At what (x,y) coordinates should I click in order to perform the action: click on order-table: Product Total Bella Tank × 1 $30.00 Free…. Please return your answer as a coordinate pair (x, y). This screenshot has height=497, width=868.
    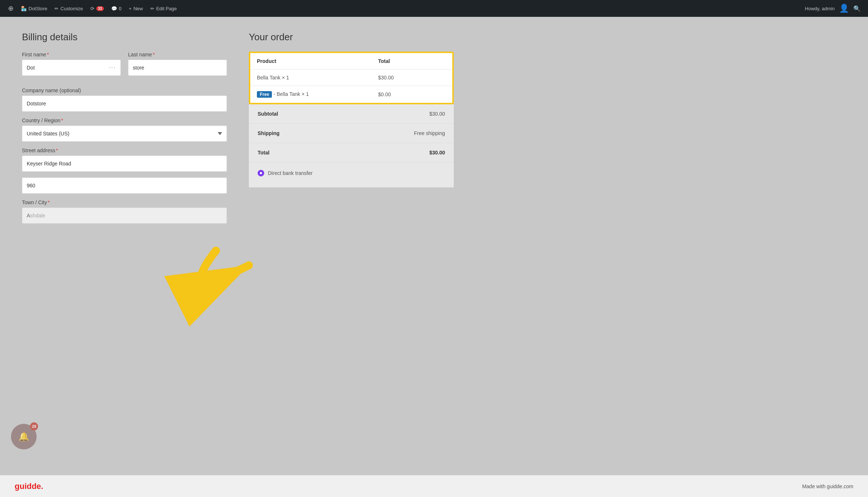
    Looking at the image, I should click on (351, 78).